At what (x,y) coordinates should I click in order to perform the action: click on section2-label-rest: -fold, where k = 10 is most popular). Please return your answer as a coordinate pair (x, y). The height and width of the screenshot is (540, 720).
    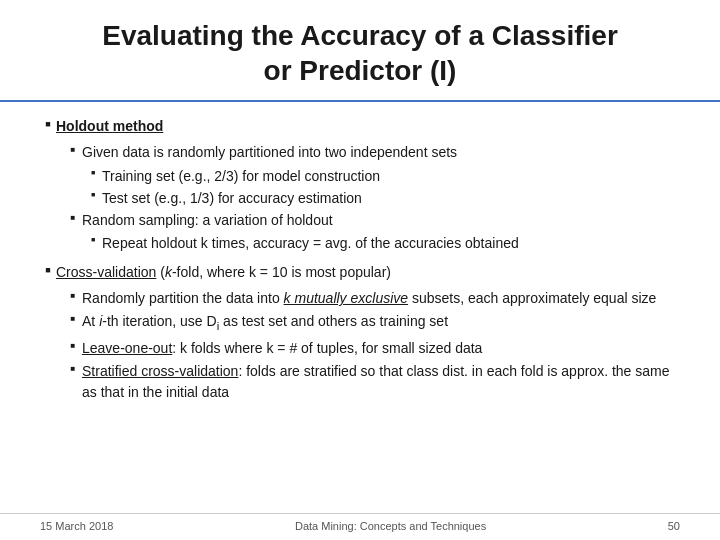
    Looking at the image, I should click on (282, 272).